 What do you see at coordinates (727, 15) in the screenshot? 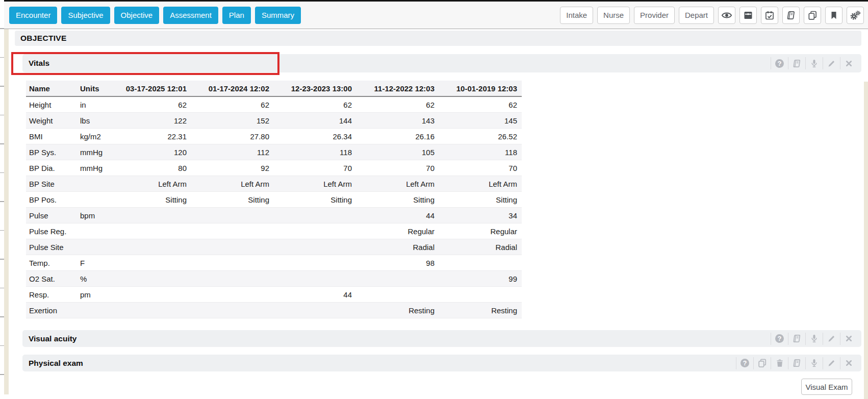
I see `eye-icon` at bounding box center [727, 15].